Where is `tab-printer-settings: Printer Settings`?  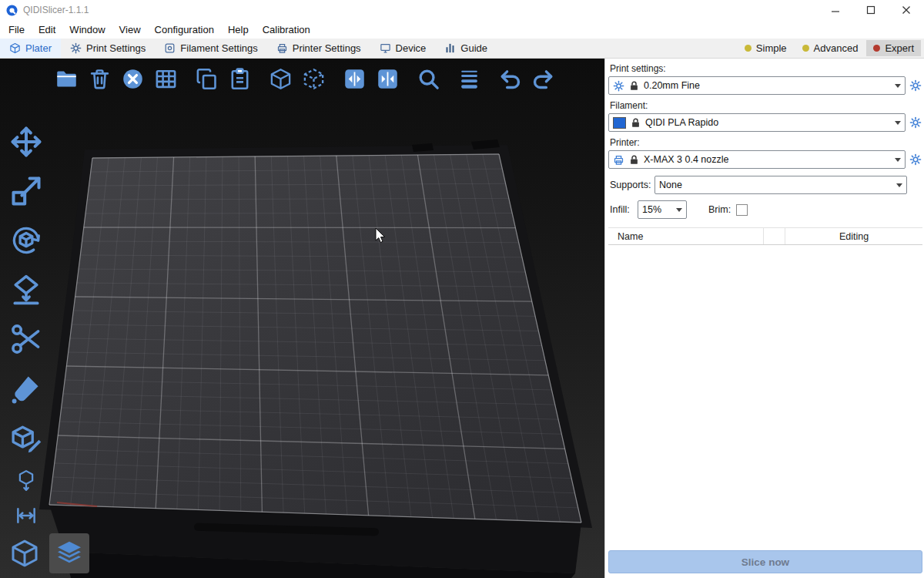
tab-printer-settings: Printer Settings is located at coordinates (319, 48).